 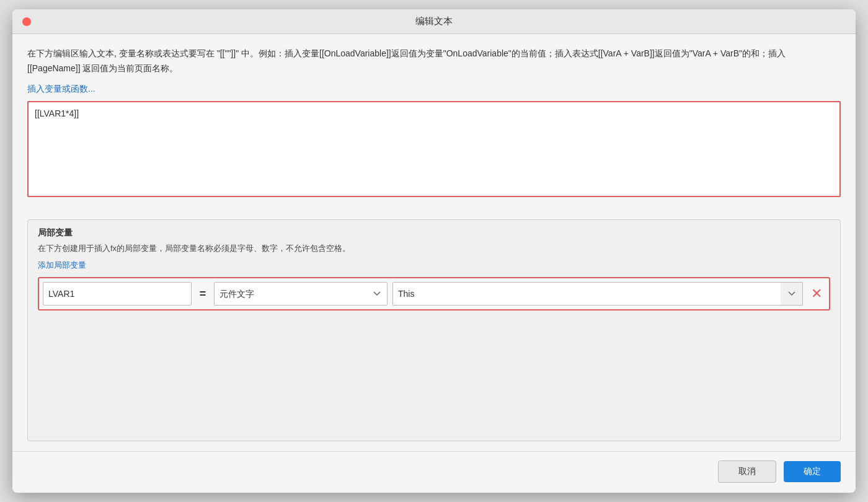 I want to click on var-type-select: 元件文字 元件宽度 元件高度 元件X 元件Y 全局变量 局部变量, so click(x=301, y=294).